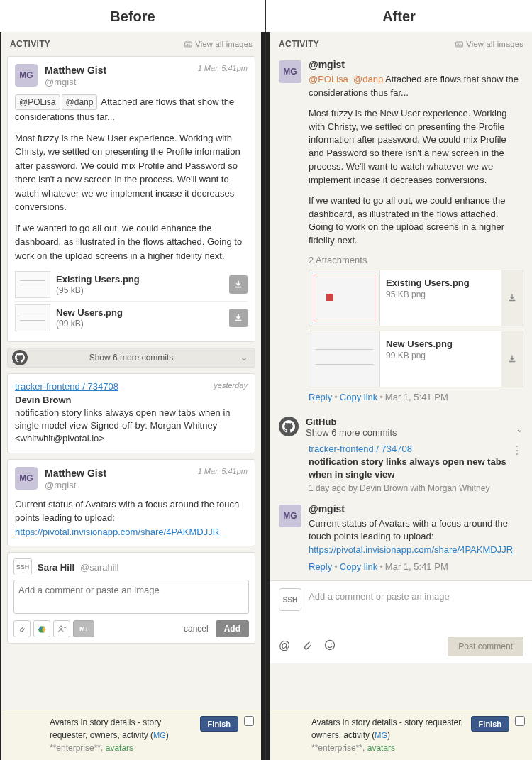  What do you see at coordinates (307, 646) in the screenshot?
I see `attach-icon` at bounding box center [307, 646].